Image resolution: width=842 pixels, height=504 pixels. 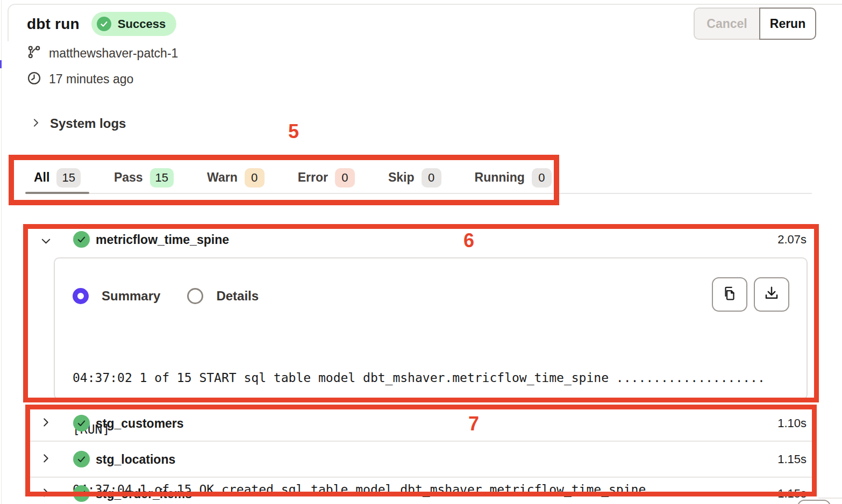 I want to click on tab-pass-label: Pass, so click(x=129, y=177).